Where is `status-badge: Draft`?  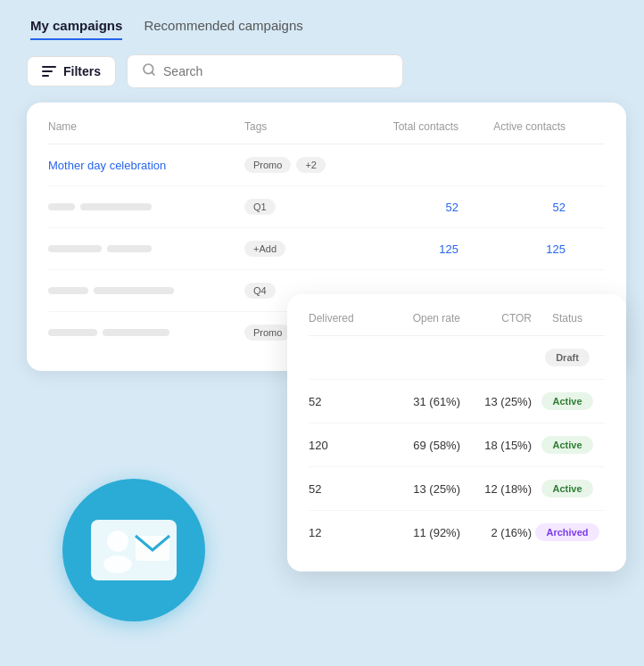 status-badge: Draft is located at coordinates (567, 358).